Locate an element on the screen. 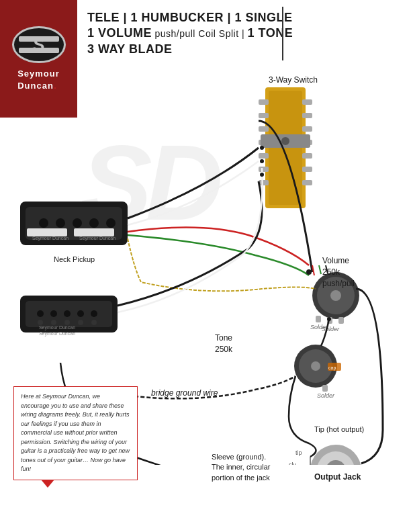 Image resolution: width=411 pixels, height=532 pixels. neck-pickup-label: Neck Pickup is located at coordinates (74, 259).